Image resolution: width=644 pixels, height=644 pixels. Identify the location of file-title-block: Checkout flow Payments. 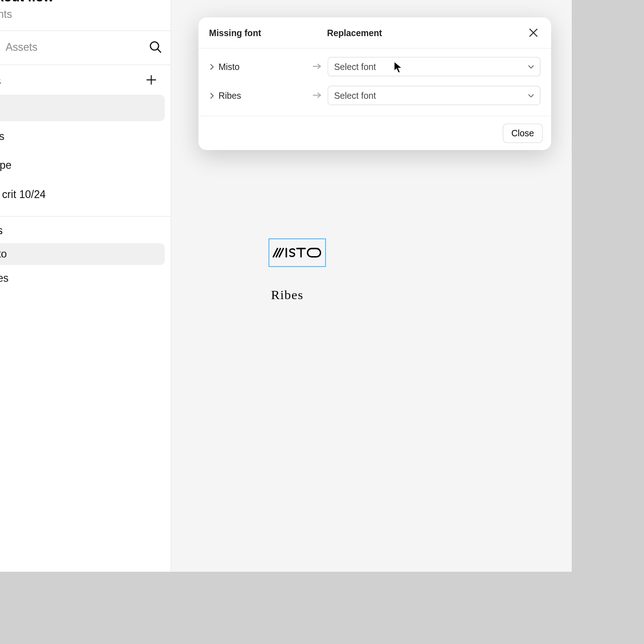
(85, 15).